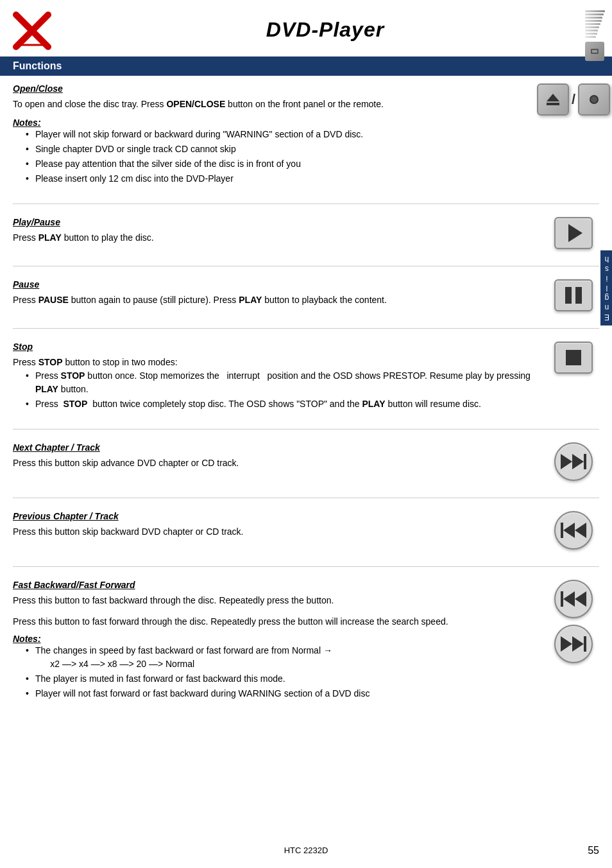 The image size is (612, 868). I want to click on open-close-notes-label: Notes:, so click(277, 123).